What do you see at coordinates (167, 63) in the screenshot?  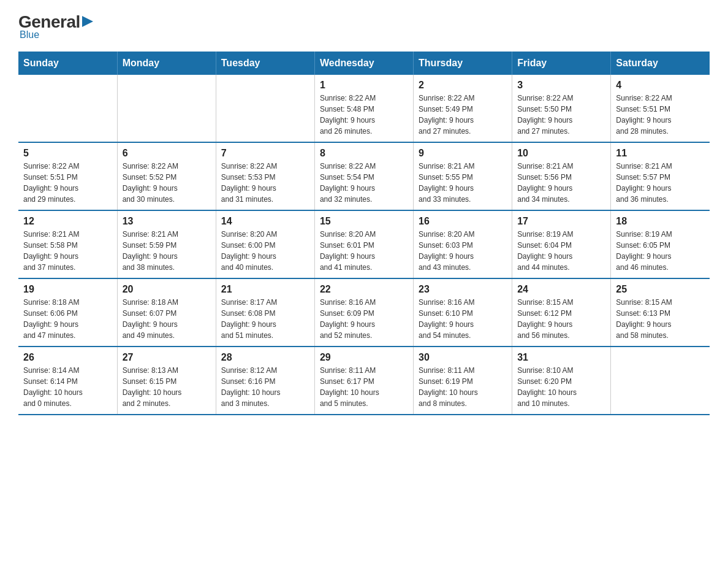 I see `header-cell-monday: Monday` at bounding box center [167, 63].